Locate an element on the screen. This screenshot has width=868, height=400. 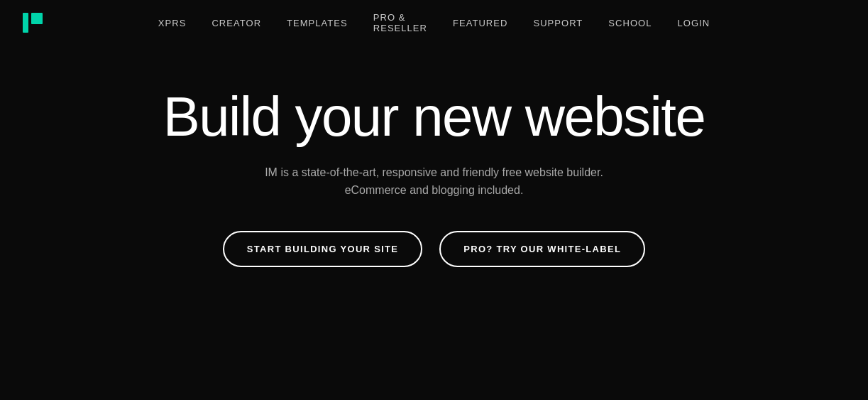
hero-subtitle-line1: IM is a state-of-the-art, responsive and… is located at coordinates (434, 172).